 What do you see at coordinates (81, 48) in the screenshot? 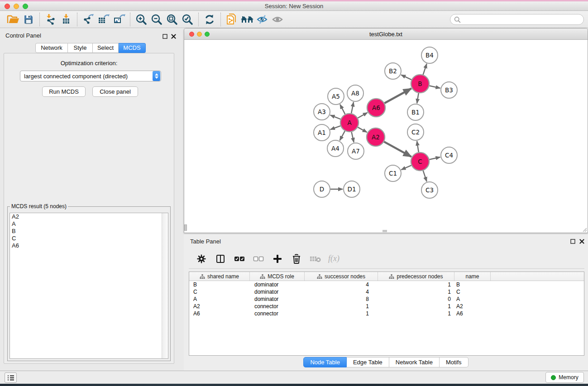
I see `tab-style: Style` at bounding box center [81, 48].